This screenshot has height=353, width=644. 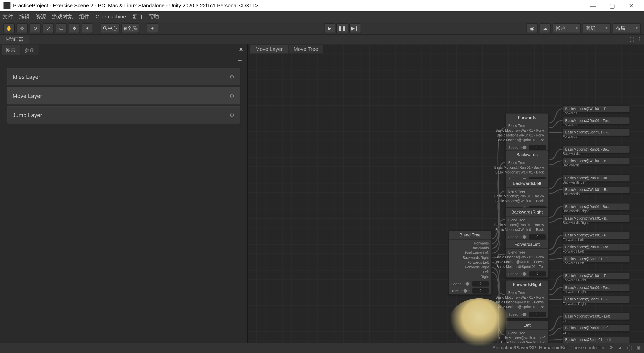 What do you see at coordinates (596, 316) in the screenshot?
I see `motion-leaf: BasicMotions@Walk01 - Left` at bounding box center [596, 316].